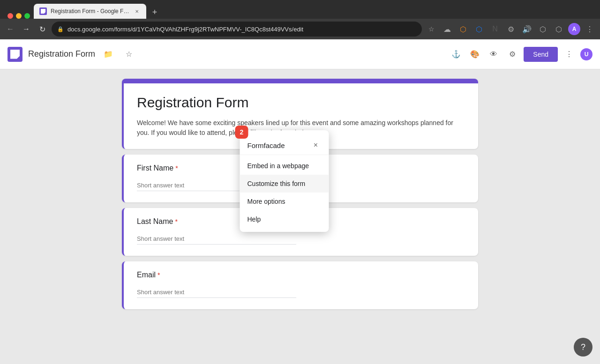 This screenshot has width=600, height=364. What do you see at coordinates (285, 144) in the screenshot?
I see `dropdown-header: Formfacade ×` at bounding box center [285, 144].